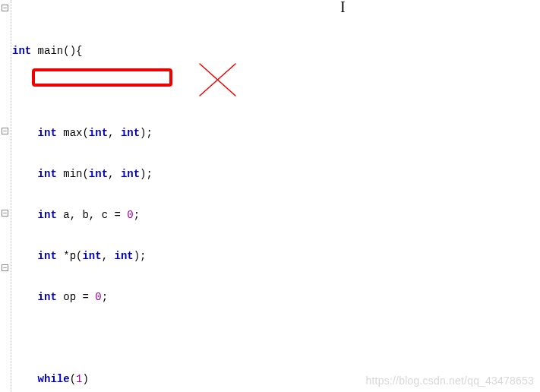  What do you see at coordinates (102, 77) in the screenshot?
I see `annotation-highlight-box` at bounding box center [102, 77].